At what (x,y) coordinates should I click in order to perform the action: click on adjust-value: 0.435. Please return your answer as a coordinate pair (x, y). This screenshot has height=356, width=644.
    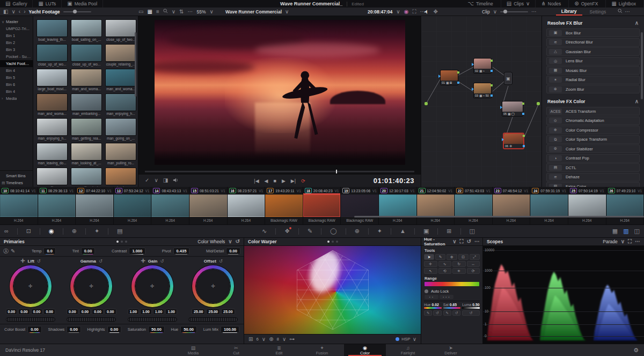
    Looking at the image, I should click on (181, 251).